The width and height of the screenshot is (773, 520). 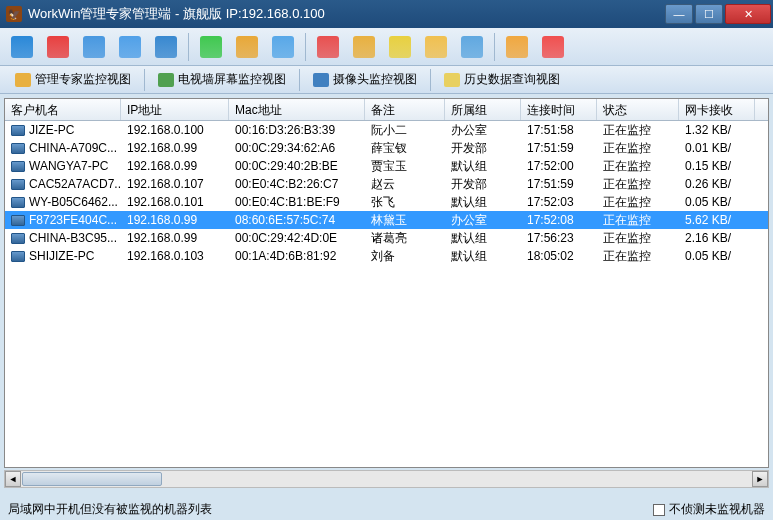 What do you see at coordinates (717, 256) in the screenshot?
I see `cell-nic: 0.05 KB/` at bounding box center [717, 256].